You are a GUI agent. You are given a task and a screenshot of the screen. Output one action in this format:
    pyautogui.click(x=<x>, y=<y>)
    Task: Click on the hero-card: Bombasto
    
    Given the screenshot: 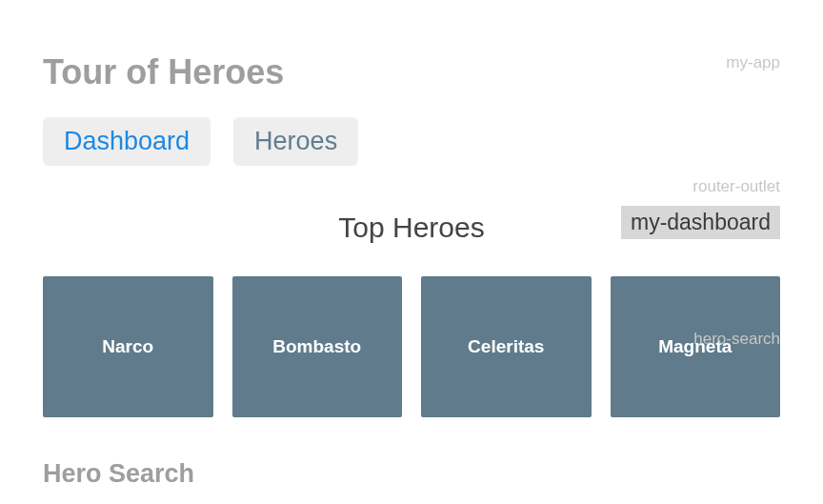 What is the action you would take?
    pyautogui.click(x=318, y=347)
    